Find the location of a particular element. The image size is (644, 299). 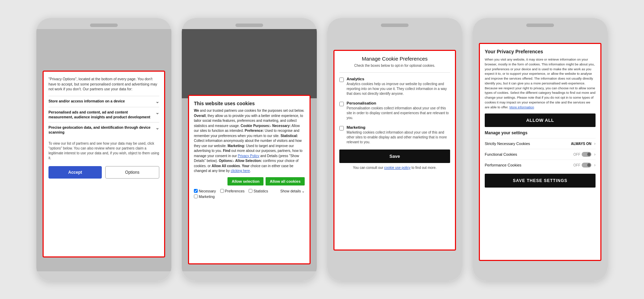

phone2-title: This website uses cookies is located at coordinates (249, 103).